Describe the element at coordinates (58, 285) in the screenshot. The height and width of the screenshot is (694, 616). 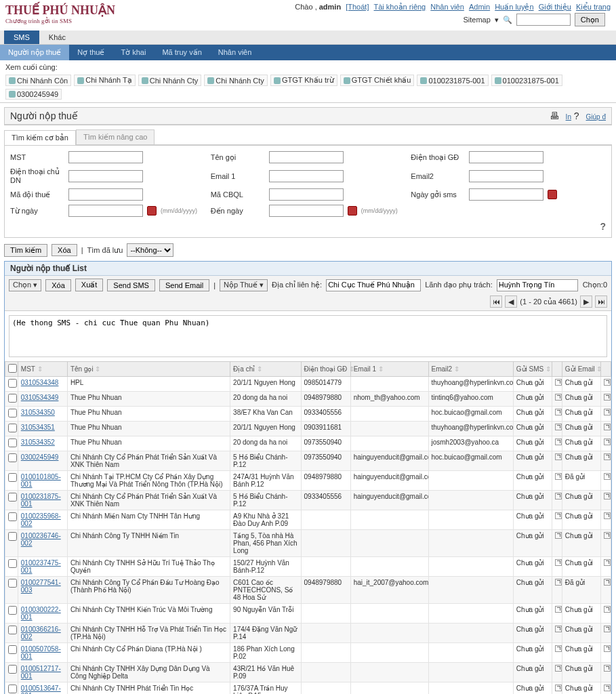
I see `delete-button: Xóa` at that location.